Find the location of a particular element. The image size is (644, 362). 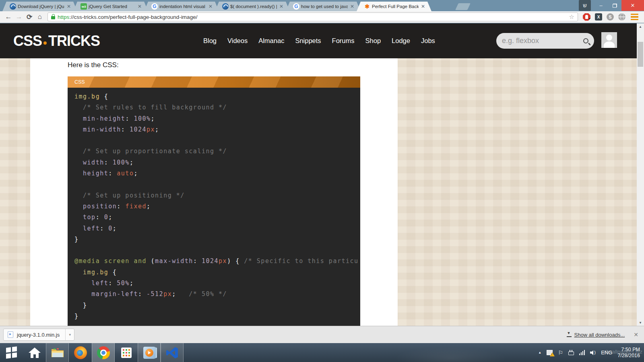

tab-title: Perfect Full Page Backgrou is located at coordinates (395, 6).